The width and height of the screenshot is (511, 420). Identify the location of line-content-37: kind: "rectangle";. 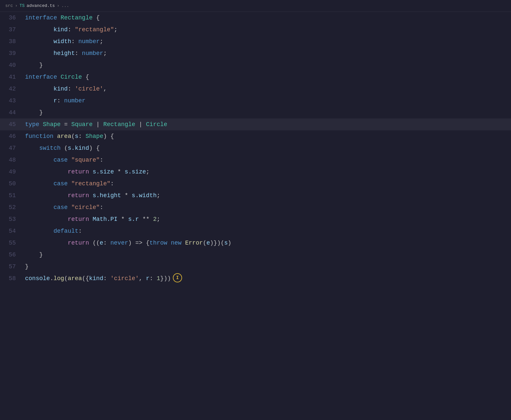
(267, 30).